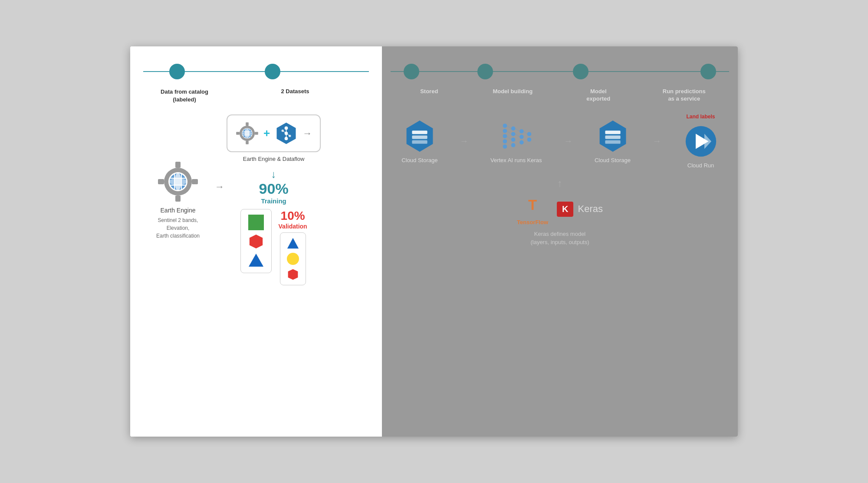  Describe the element at coordinates (266, 134) in the screenshot. I see `plus-icon: +` at that location.